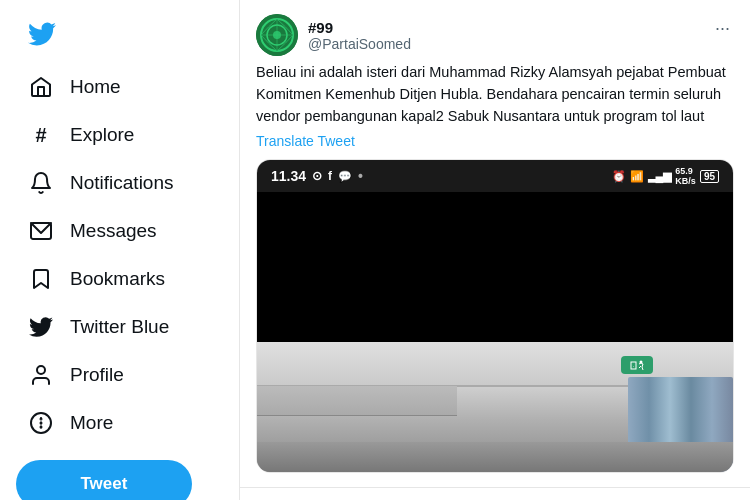  What do you see at coordinates (41, 327) in the screenshot?
I see `twitter-blue-icon` at bounding box center [41, 327].